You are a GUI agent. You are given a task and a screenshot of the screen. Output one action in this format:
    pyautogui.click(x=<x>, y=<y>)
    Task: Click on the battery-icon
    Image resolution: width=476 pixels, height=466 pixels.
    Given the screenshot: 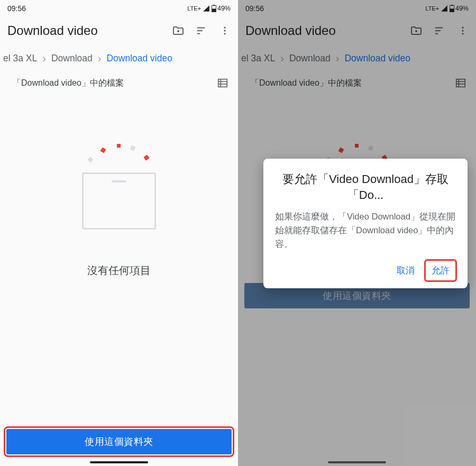 What is the action you would take?
    pyautogui.click(x=214, y=8)
    